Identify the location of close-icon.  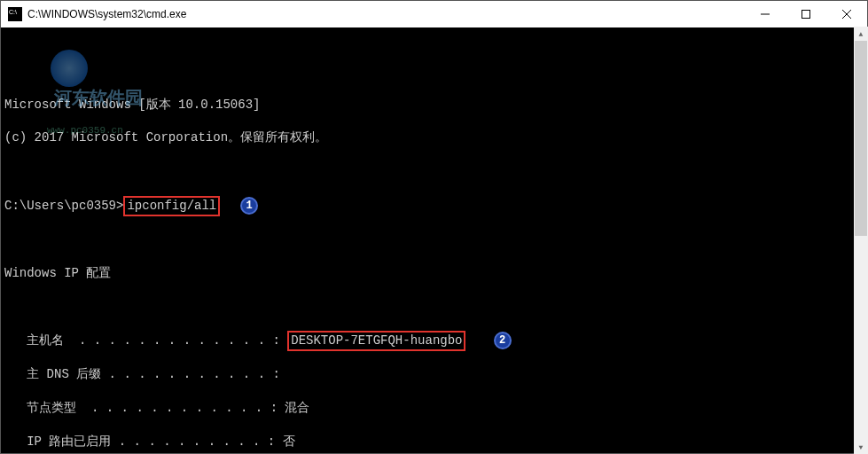
(847, 14).